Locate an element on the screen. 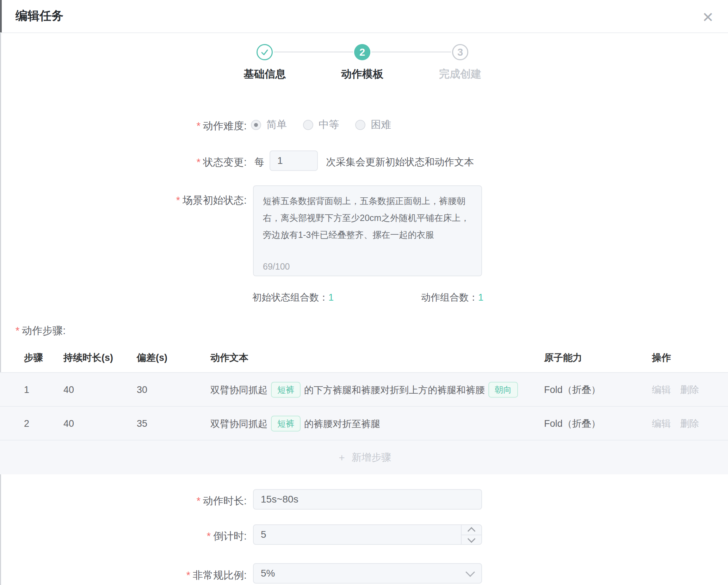 This screenshot has width=728, height=585. state-change-value: 1 is located at coordinates (280, 161).